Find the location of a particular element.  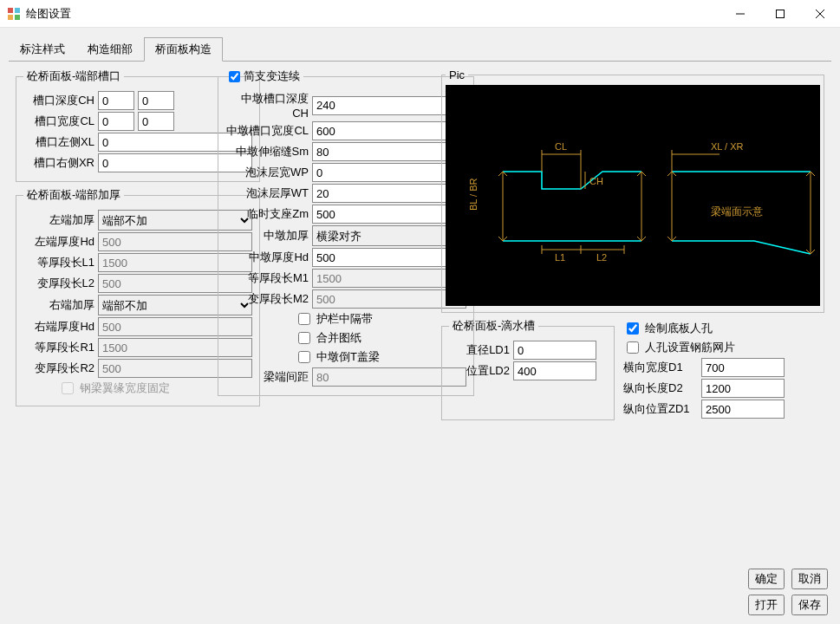

open-button: 打开 is located at coordinates (766, 605).